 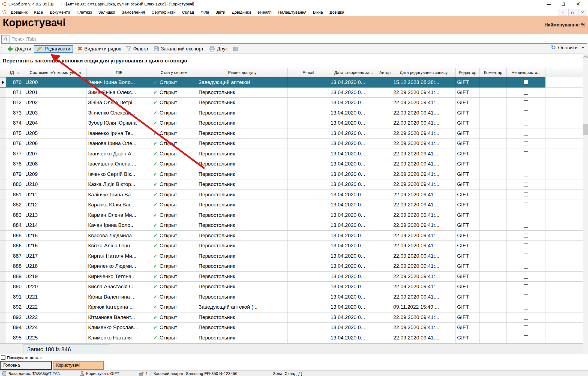 What do you see at coordinates (292, 154) in the screenshot?
I see `table-row: 877U207Іванченко Дарін А...✔ОткрытПервос…` at bounding box center [292, 154].